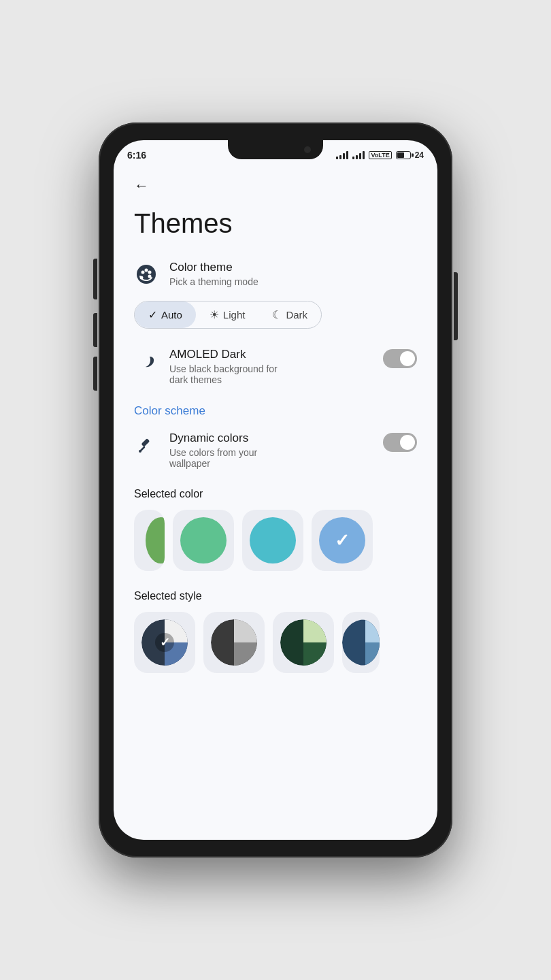 The height and width of the screenshot is (980, 551). What do you see at coordinates (223, 366) in the screenshot?
I see `amoled-text: AMOLED Dark Use black background for dar…` at bounding box center [223, 366].